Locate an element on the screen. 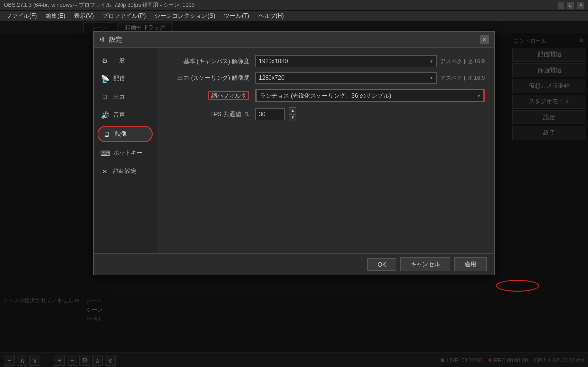 The image size is (588, 367). cancel-button: キャンセル is located at coordinates (425, 265).